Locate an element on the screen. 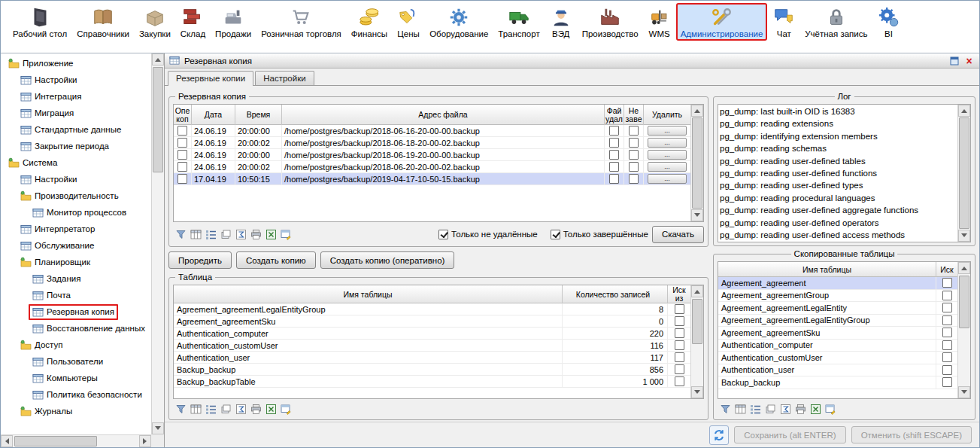  toolbar-item-chat: Чат is located at coordinates (784, 22).